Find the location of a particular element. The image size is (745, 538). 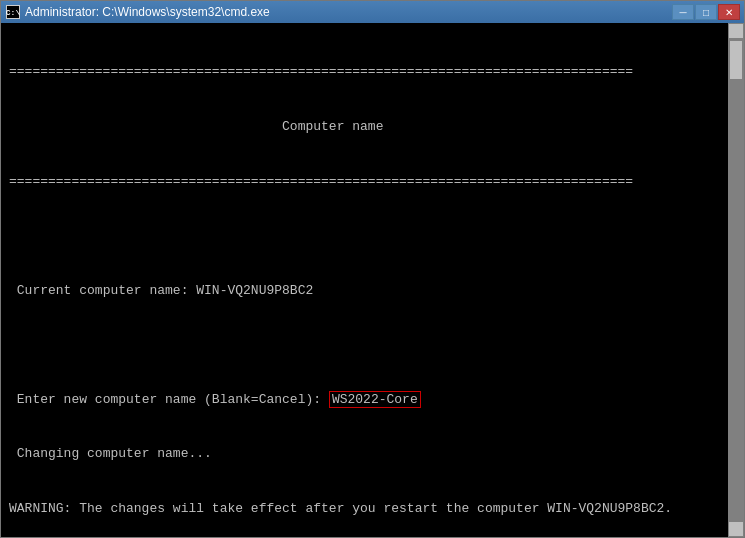

current-name-line: Current computer name: WIN-VQ2NU9P8BC2 is located at coordinates (372, 291).